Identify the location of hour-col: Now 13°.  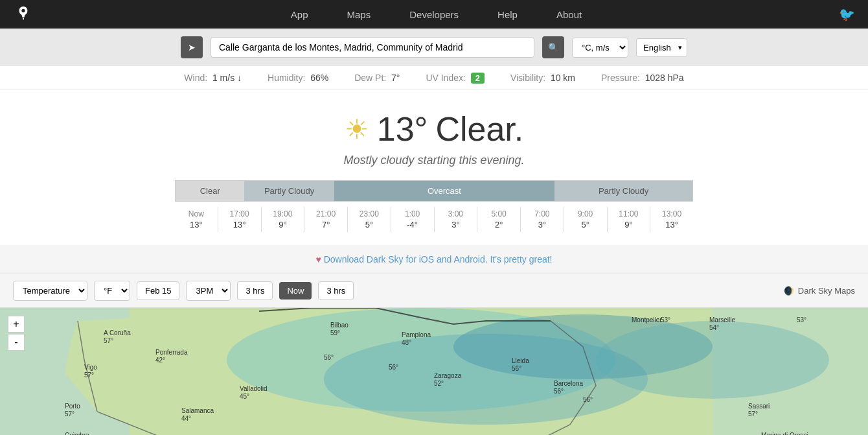
(196, 219).